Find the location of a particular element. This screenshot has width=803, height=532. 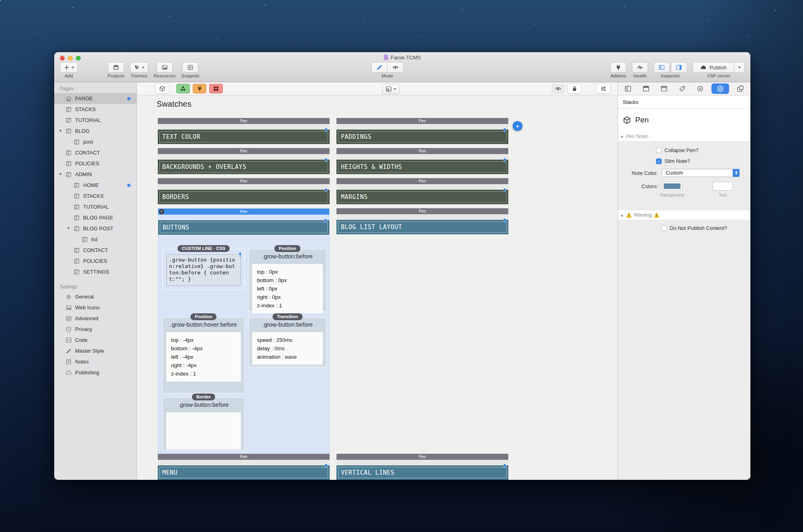

pen-paddings: Pen PADDINGS is located at coordinates (422, 131).